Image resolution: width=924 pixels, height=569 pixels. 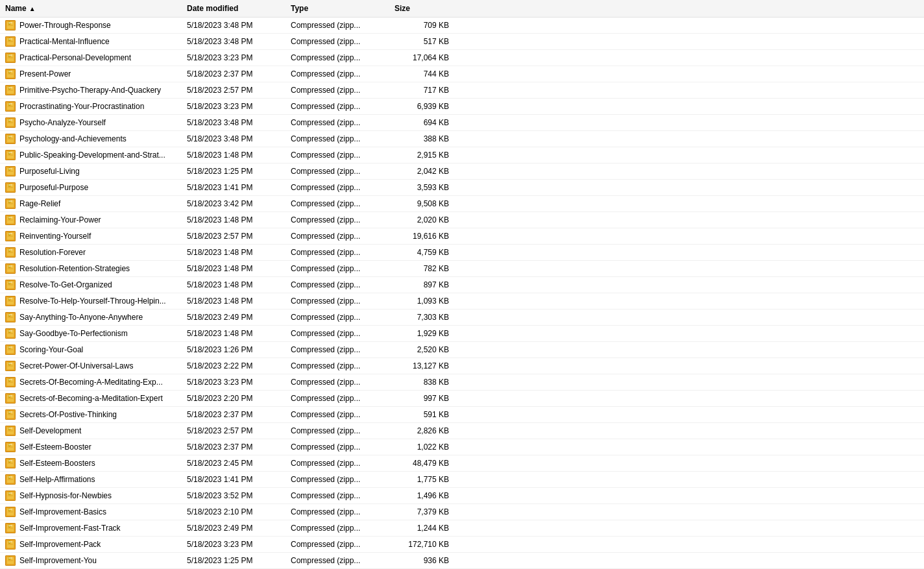 I want to click on table-row: Reinventing-Yourself5/18/2023 2:57 PMCom…, so click(x=462, y=236).